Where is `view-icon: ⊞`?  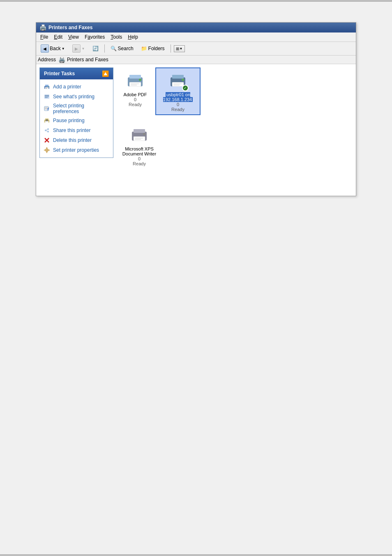 view-icon: ⊞ is located at coordinates (178, 49).